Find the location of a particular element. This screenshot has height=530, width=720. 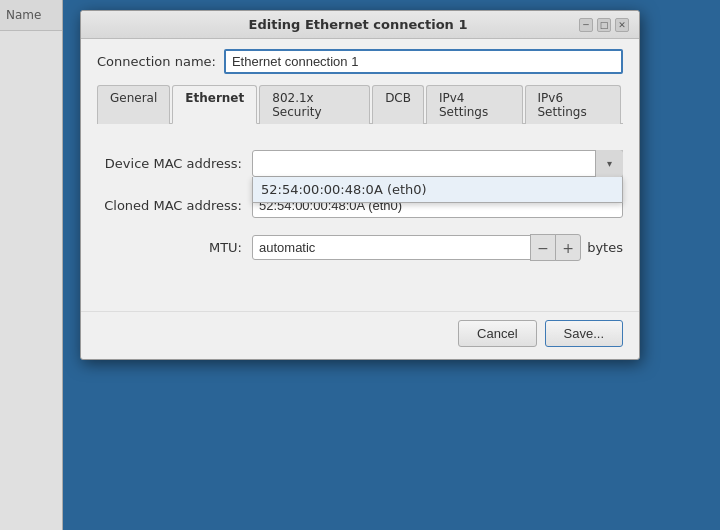

mtu-label: MTU: is located at coordinates (174, 248).